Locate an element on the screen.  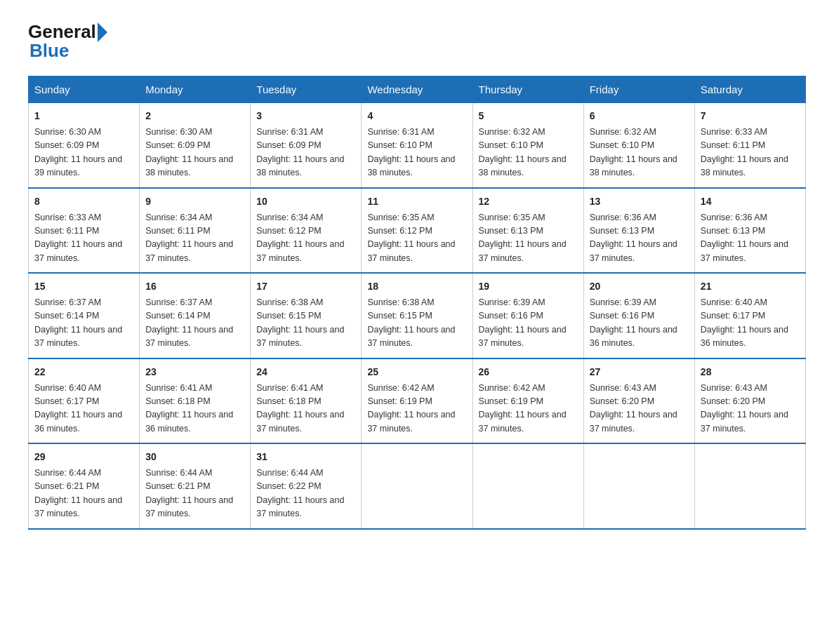
calendar-cell: 25Sunrise: 6:42 AMSunset: 6:19 PMDayligh… is located at coordinates (417, 401).